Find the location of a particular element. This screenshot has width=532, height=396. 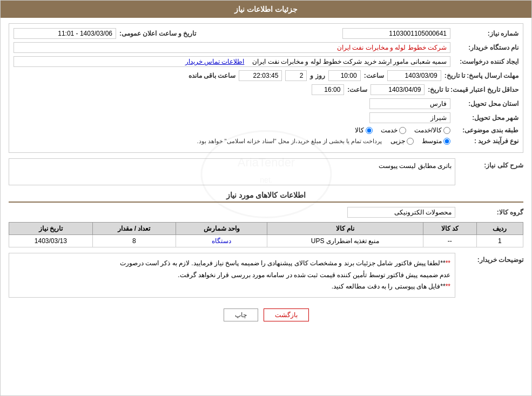

tawzihat-line1: ****لطفا پیش فاکتور شامل جزئیات برند و م… is located at coordinates (232, 264).